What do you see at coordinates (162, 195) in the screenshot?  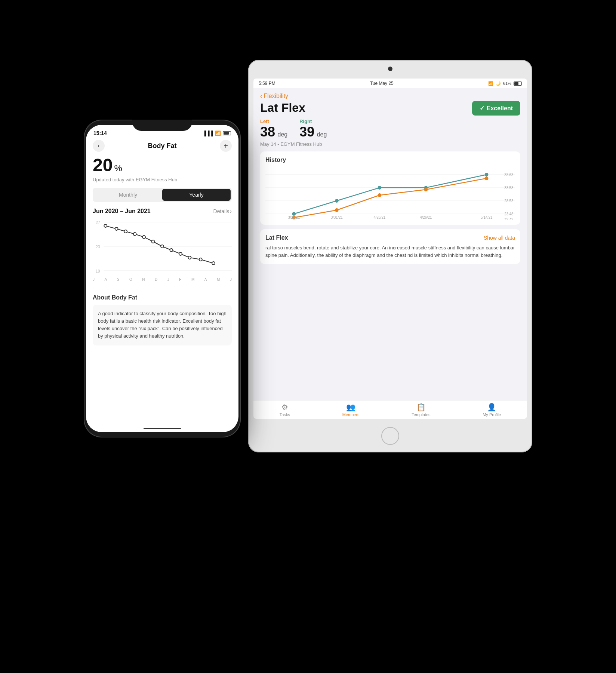 I see `phone-period-toggle: Monthly Yearly` at bounding box center [162, 195].